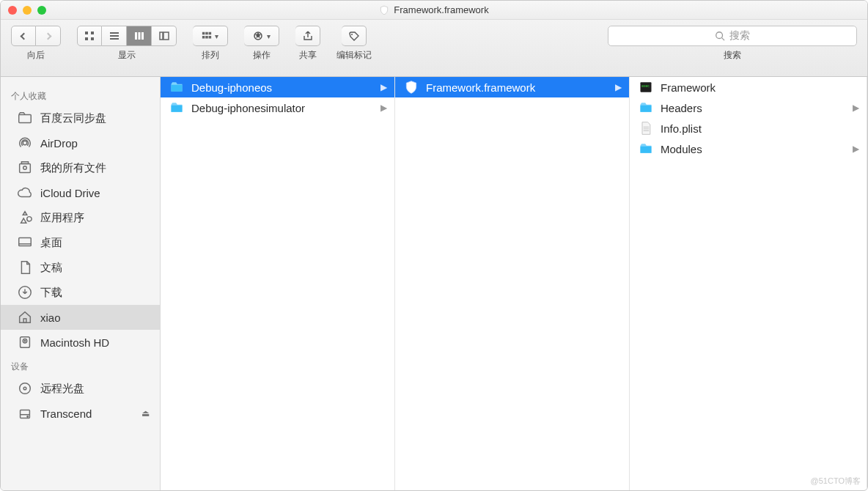 This screenshot has height=491, width=868. Describe the element at coordinates (51, 268) in the screenshot. I see `sidebar-item-label: 文稿` at that location.